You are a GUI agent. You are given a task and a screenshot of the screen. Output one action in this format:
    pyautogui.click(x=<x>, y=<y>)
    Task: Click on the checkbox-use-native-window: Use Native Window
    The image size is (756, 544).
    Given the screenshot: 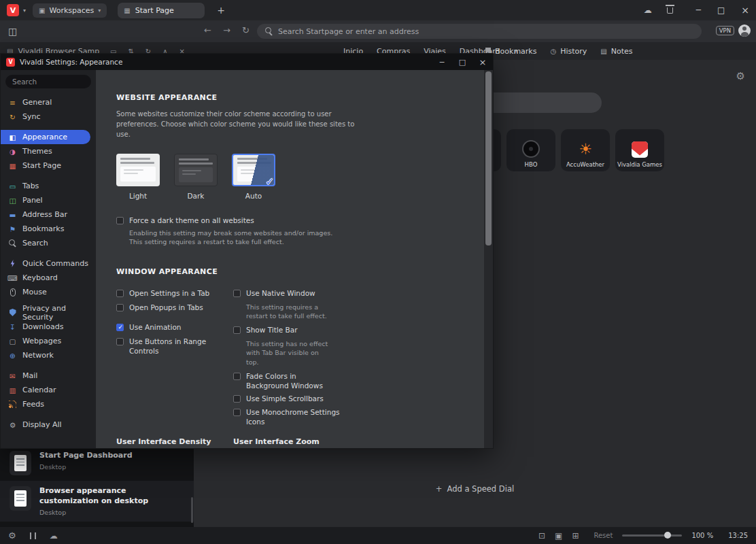 What is the action you would take?
    pyautogui.click(x=352, y=294)
    